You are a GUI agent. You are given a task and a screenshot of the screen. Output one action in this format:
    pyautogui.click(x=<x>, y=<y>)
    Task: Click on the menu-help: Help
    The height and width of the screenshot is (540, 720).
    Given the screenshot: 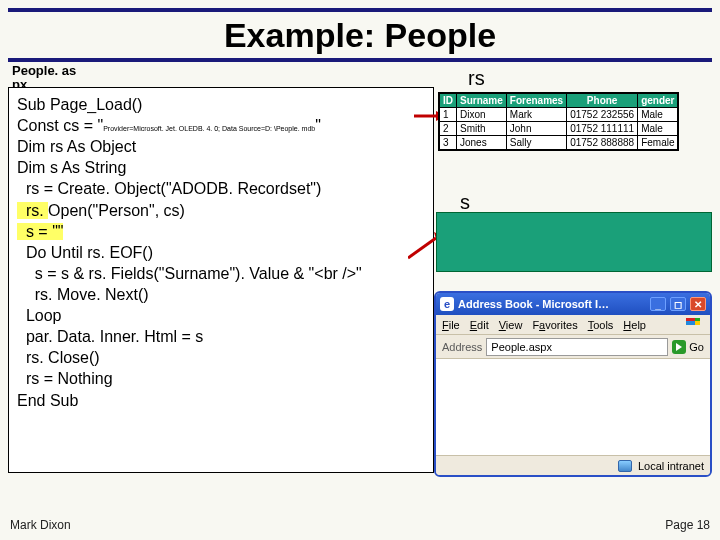 What is the action you would take?
    pyautogui.click(x=634, y=325)
    